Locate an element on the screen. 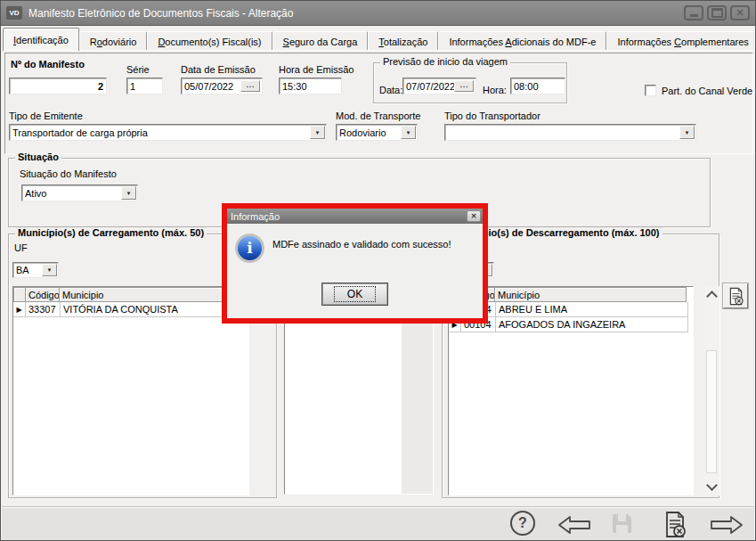  window-title: Manifesto Eletrônico de Documentos Fisca… is located at coordinates (354, 13).